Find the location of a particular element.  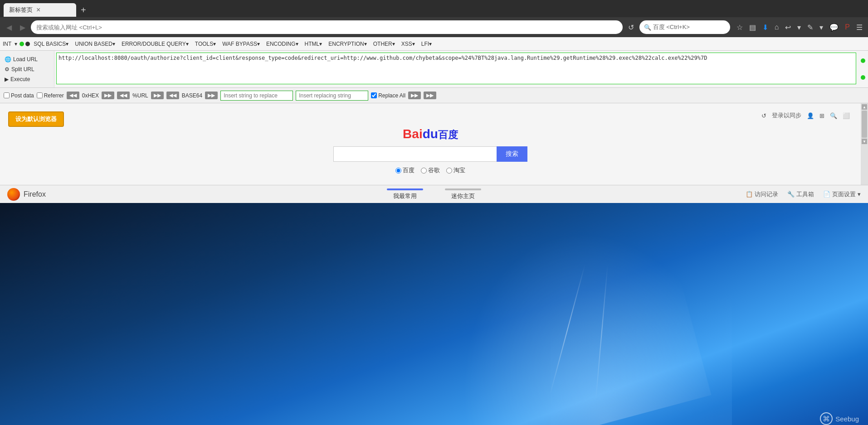

nav-mini-home-text: 迷你主页 is located at coordinates (463, 196).